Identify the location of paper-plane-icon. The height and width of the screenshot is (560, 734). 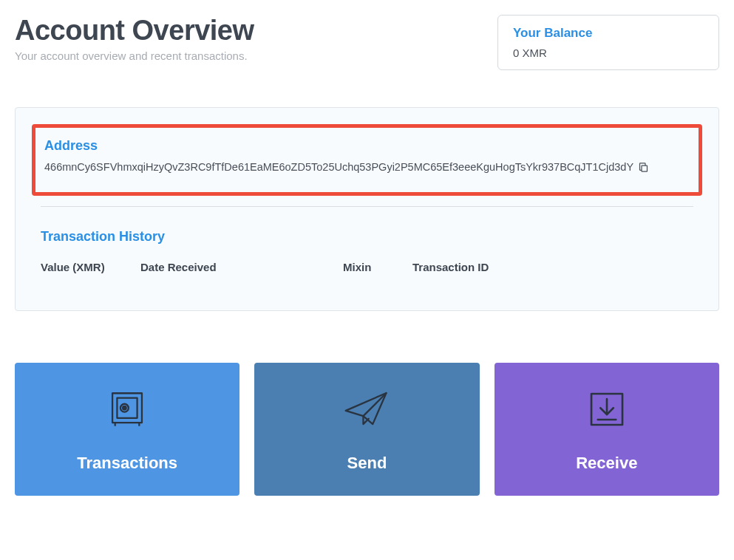
(367, 409).